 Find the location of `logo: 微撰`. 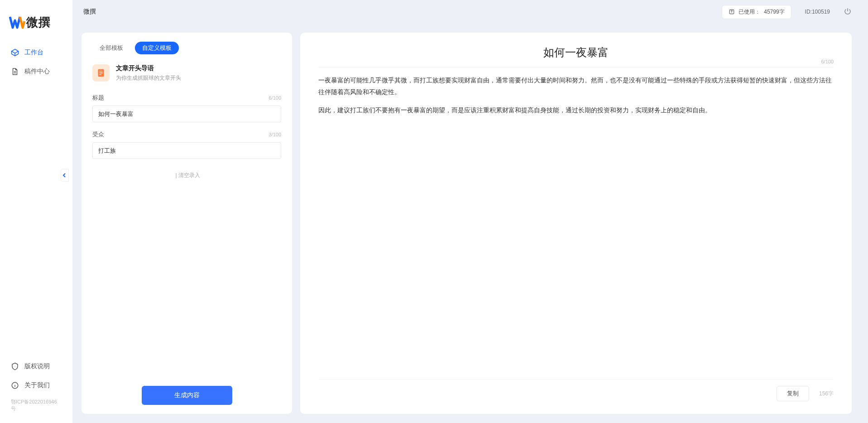

logo: 微撰 is located at coordinates (36, 27).